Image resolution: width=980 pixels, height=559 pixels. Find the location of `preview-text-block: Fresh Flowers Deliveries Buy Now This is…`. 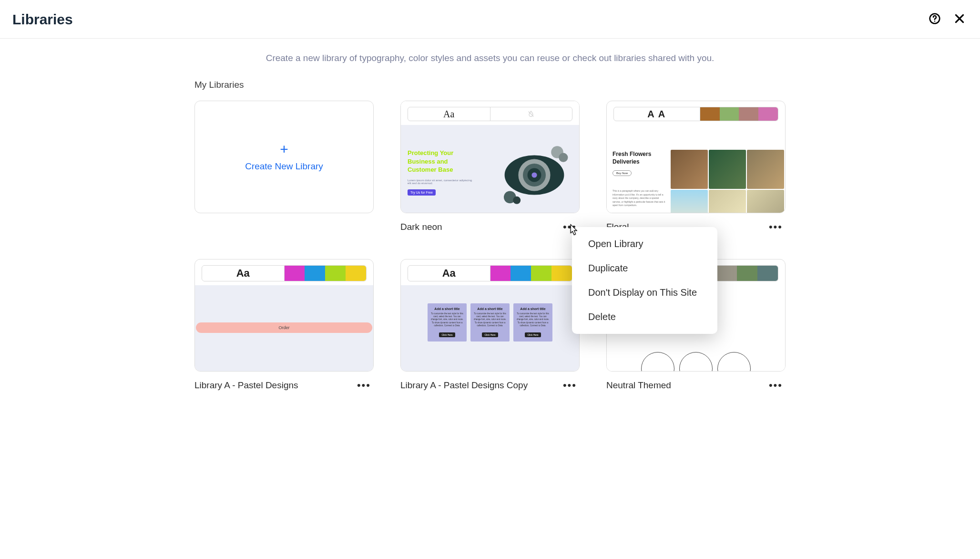

preview-text-block: Fresh Flowers Deliveries Buy Now This is… is located at coordinates (640, 179).